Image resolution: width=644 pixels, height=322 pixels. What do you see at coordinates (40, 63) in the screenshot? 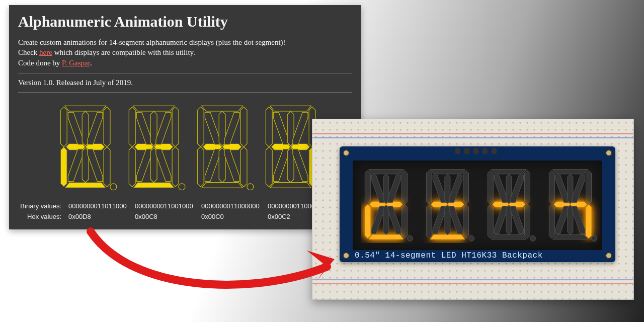
I see `intro-line-3a: Code done by` at bounding box center [40, 63].